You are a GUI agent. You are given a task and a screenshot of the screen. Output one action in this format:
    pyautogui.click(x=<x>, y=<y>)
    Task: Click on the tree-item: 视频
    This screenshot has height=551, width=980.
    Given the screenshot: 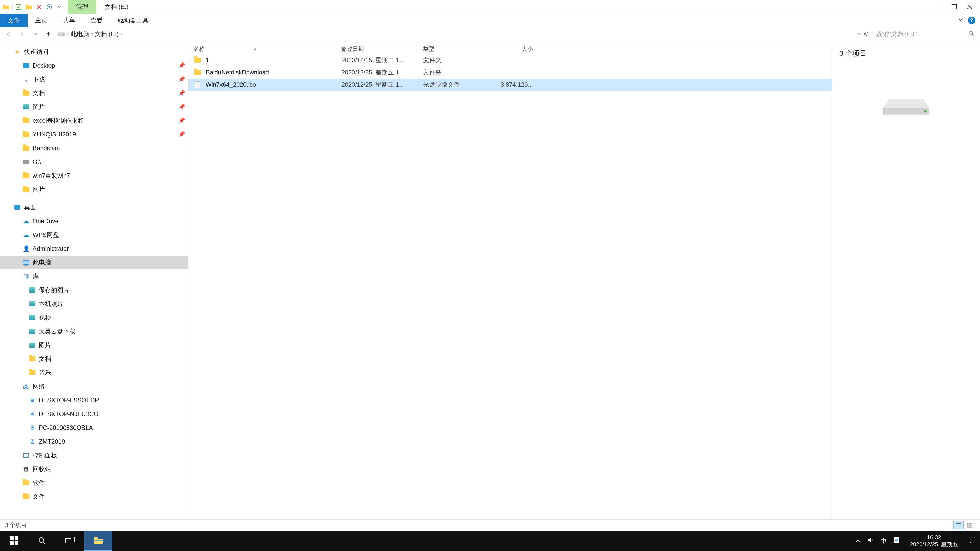 What is the action you would take?
    pyautogui.click(x=94, y=318)
    